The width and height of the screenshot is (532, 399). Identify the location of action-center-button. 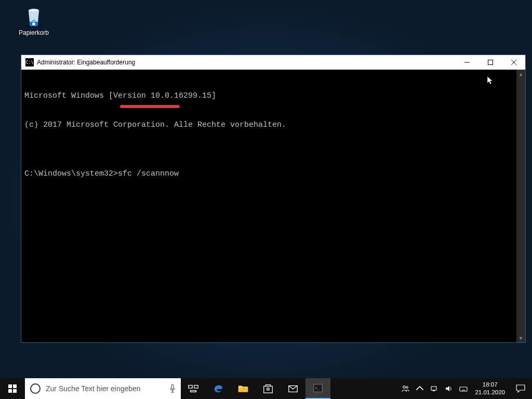
(521, 389).